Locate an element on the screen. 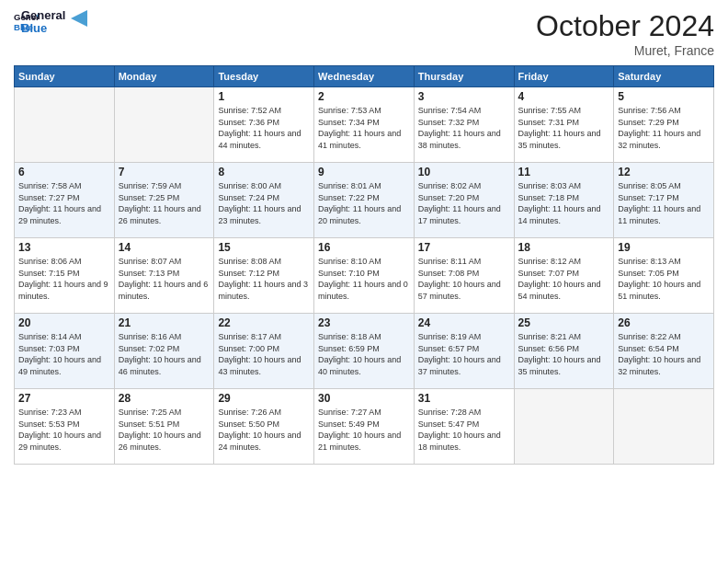 This screenshot has height=563, width=728. table-cell: 6Sunrise: 7:58 AMSunset: 7:27 PMDaylight… is located at coordinates (64, 201).